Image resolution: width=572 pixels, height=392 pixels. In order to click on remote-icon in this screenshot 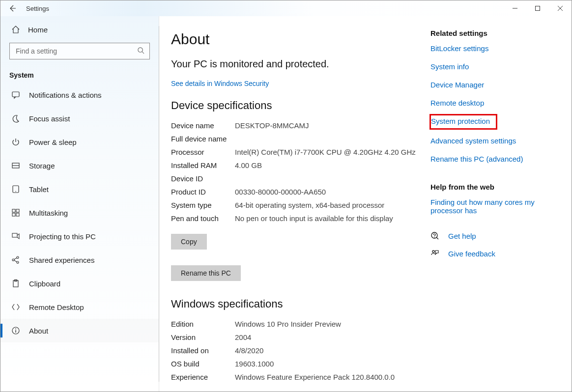, I will do `click(16, 307)`.